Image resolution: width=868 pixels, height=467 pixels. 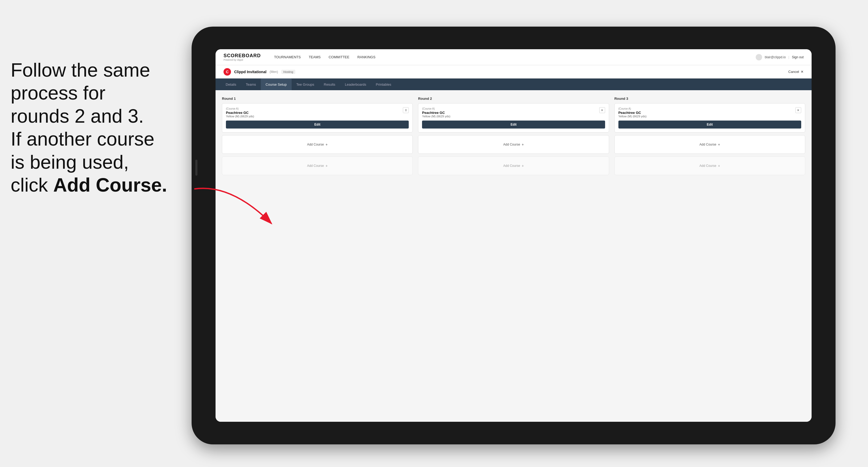 I want to click on instruction-line5: is being used,, so click(x=70, y=162).